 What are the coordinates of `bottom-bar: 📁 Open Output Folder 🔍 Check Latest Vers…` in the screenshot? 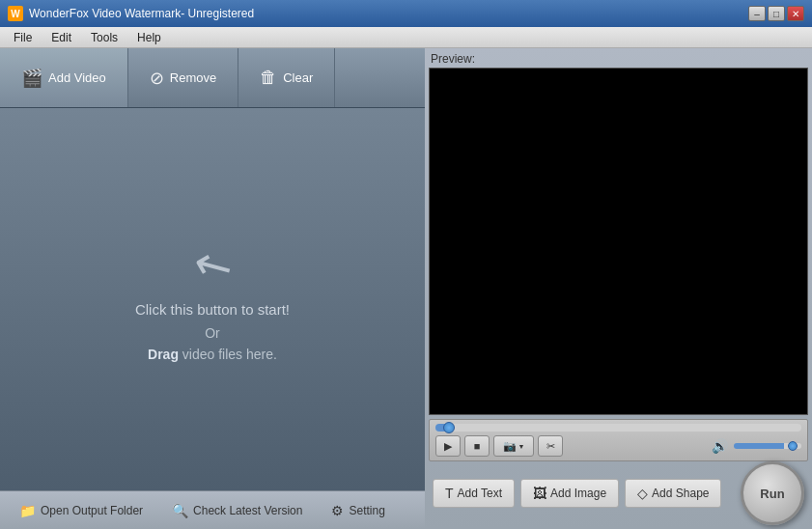 It's located at (212, 510).